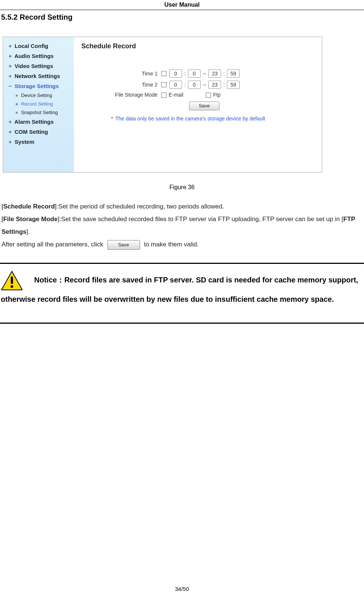  Describe the element at coordinates (233, 74) in the screenshot. I see `time1-min-end: 59` at that location.